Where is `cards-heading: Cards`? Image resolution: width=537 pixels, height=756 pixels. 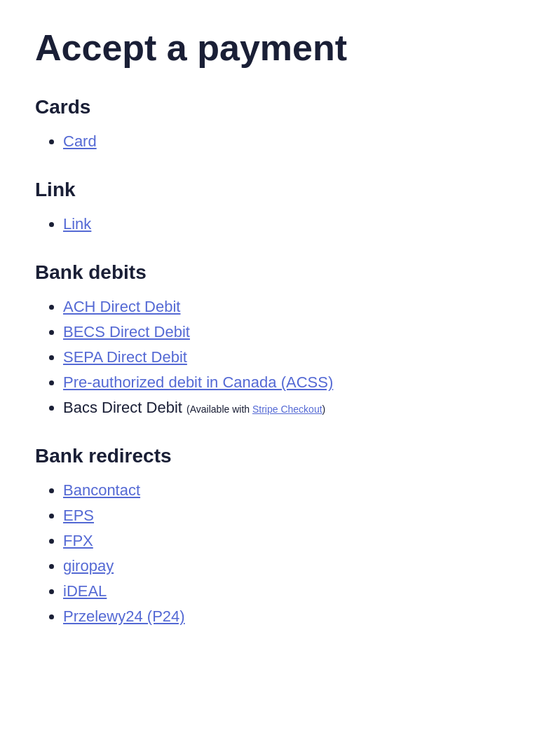
cards-heading: Cards is located at coordinates (268, 107).